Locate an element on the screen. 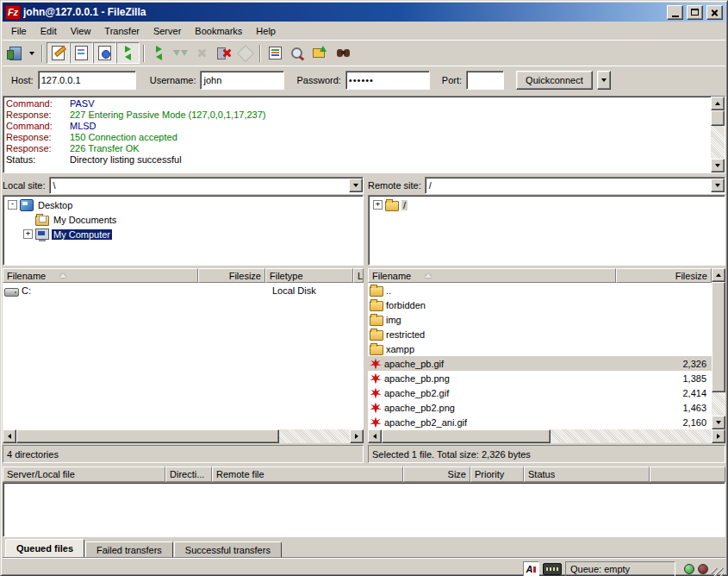 The width and height of the screenshot is (728, 576). tree-item-my-computer: + My Computer is located at coordinates (183, 235).